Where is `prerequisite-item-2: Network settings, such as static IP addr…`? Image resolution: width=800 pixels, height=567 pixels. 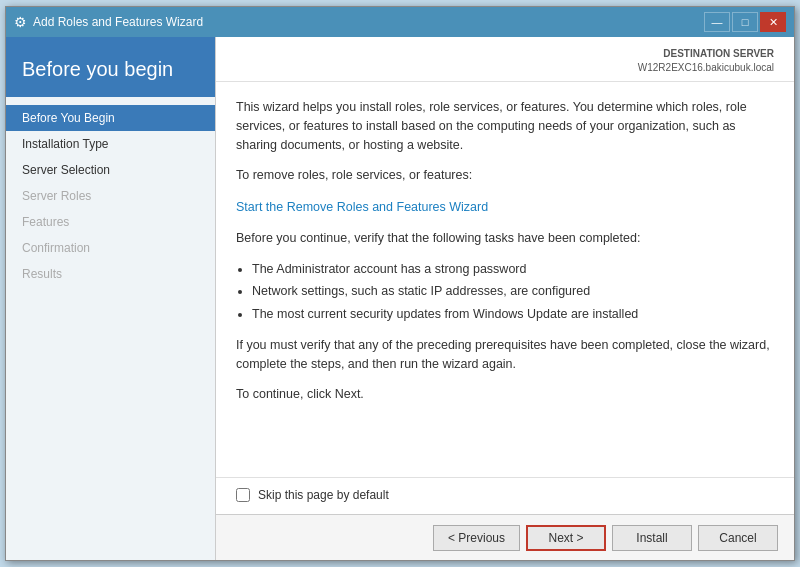 prerequisite-item-2: Network settings, such as static IP addr… is located at coordinates (513, 292).